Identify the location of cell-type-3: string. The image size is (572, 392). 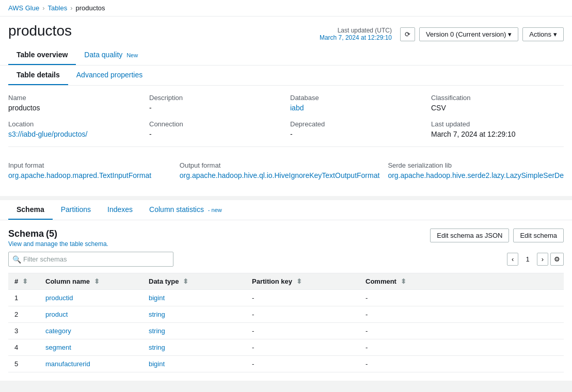
(194, 348).